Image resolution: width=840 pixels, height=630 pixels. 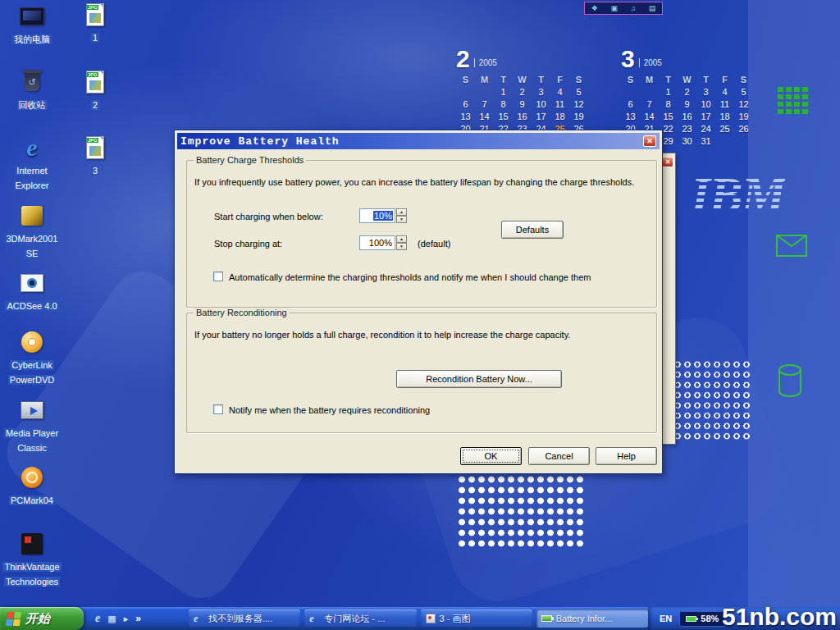 I want to click on group-title: Battery Reconditioning, so click(x=241, y=313).